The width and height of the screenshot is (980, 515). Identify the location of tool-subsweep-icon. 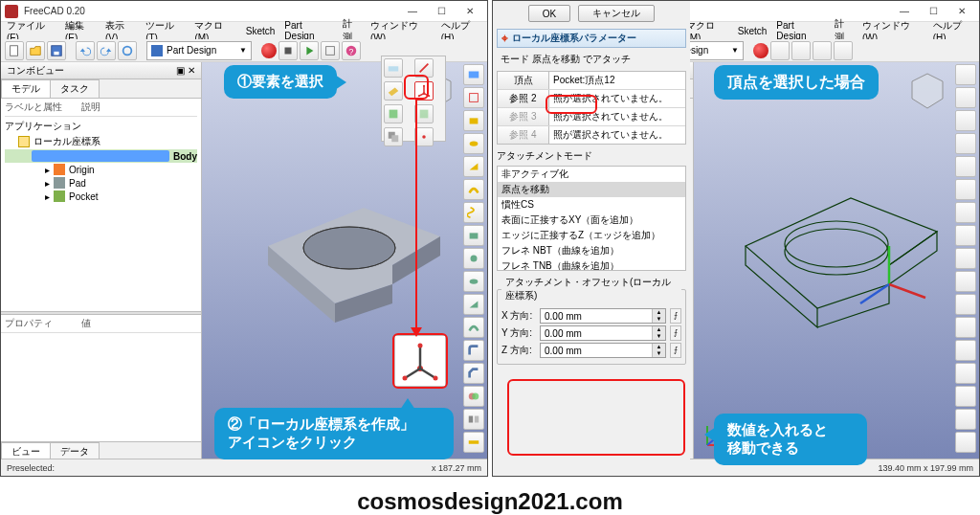
(474, 327).